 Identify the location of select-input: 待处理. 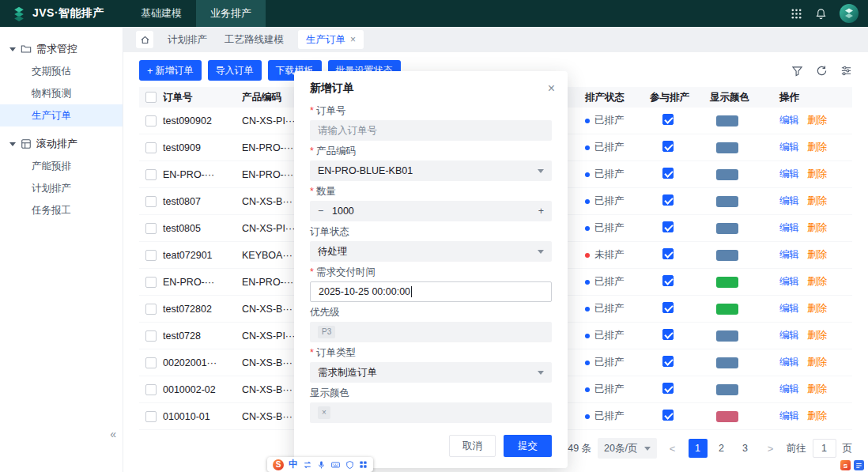
(431, 251).